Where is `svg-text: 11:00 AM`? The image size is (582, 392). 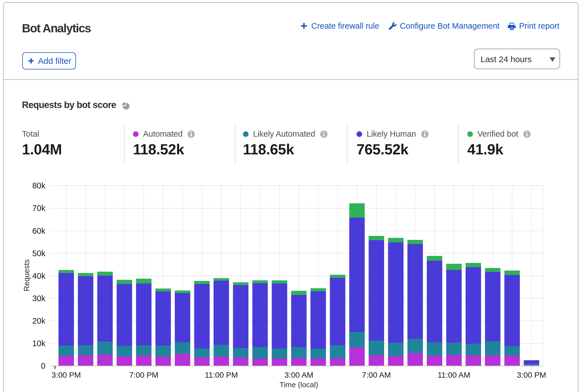 svg-text: 11:00 AM is located at coordinates (454, 375).